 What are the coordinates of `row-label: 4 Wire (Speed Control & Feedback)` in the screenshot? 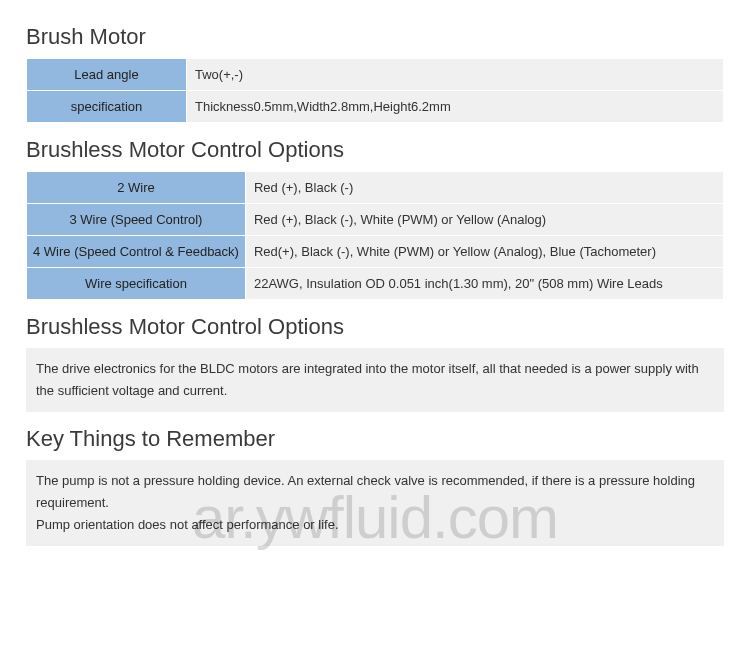 It's located at (136, 252).